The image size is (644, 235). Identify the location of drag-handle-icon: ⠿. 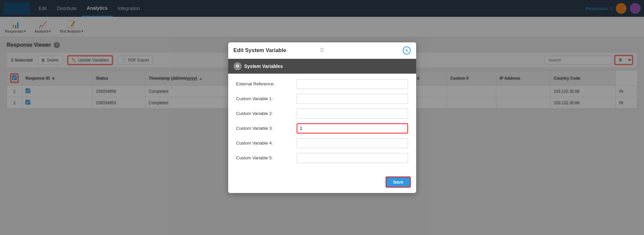
(322, 50).